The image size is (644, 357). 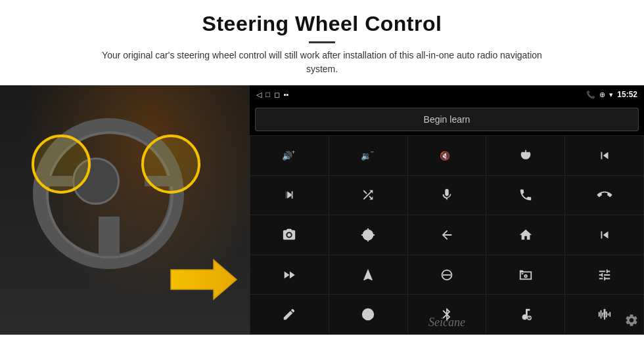 What do you see at coordinates (322, 24) in the screenshot?
I see `page-title: Steering Wheel Control` at bounding box center [322, 24].